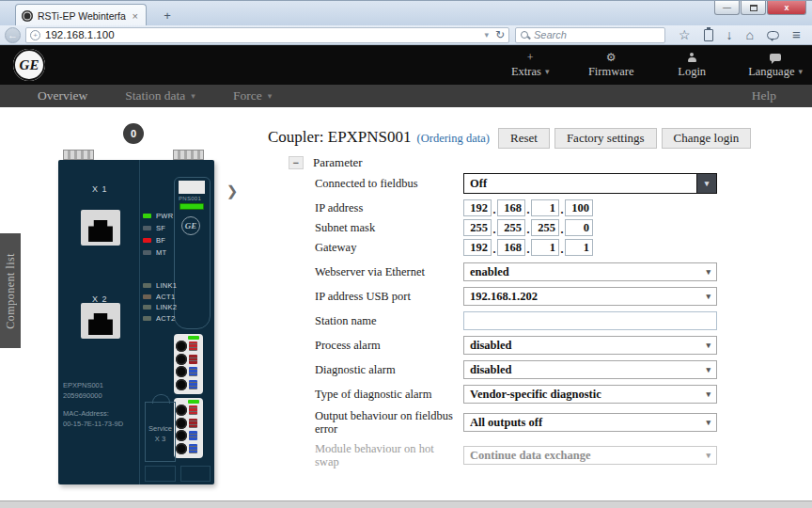  What do you see at coordinates (338, 163) in the screenshot?
I see `parameter-section-title: Parameter` at bounding box center [338, 163].